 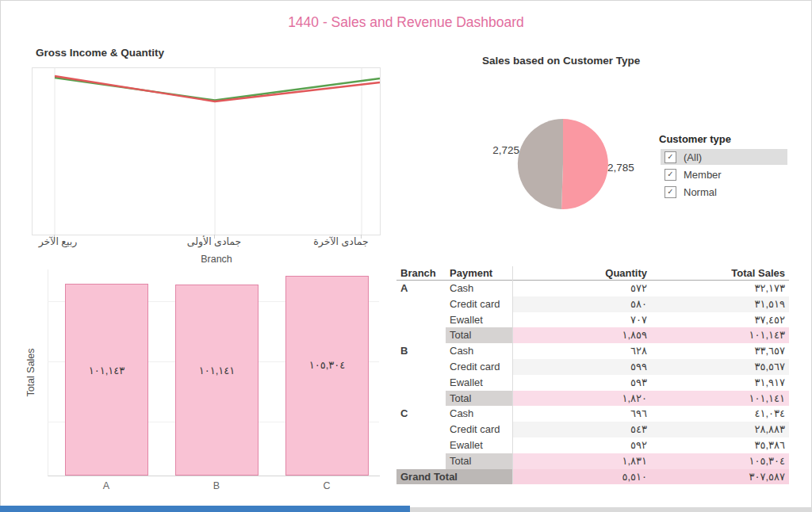 What do you see at coordinates (720, 399) in the screenshot?
I see `table-cell-total-sales: ١٠١,١٤١` at bounding box center [720, 399].